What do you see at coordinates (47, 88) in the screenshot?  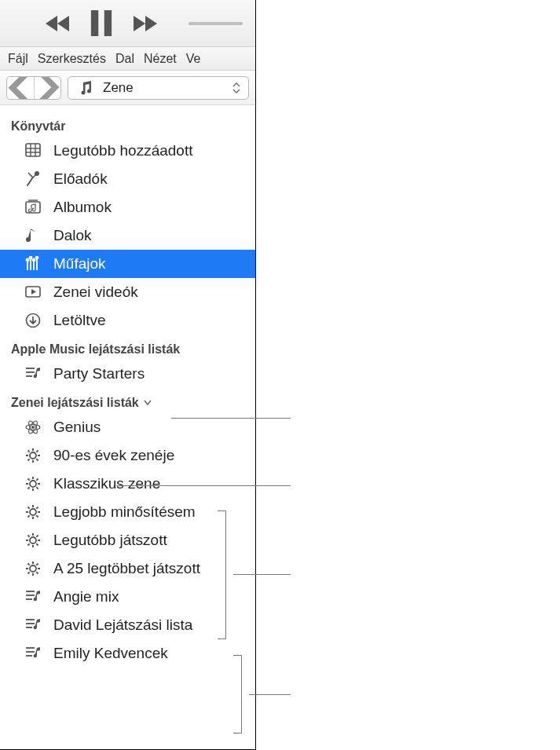 I see `forward-button` at bounding box center [47, 88].